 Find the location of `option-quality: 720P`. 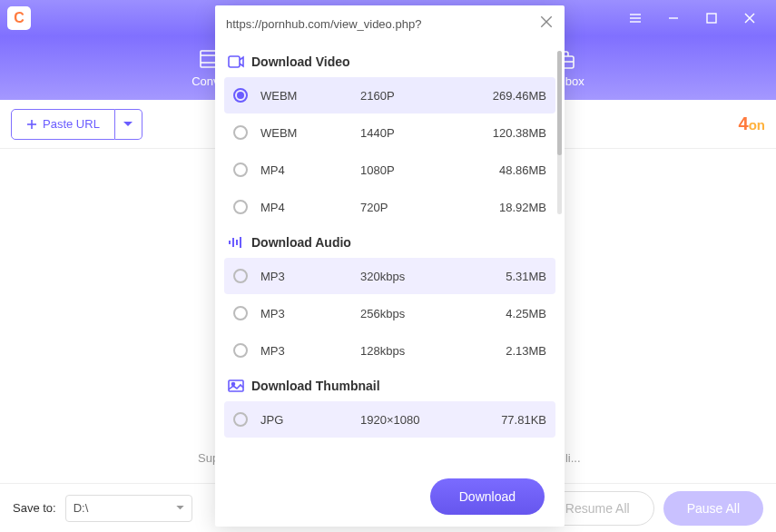

option-quality: 720P is located at coordinates (430, 207).